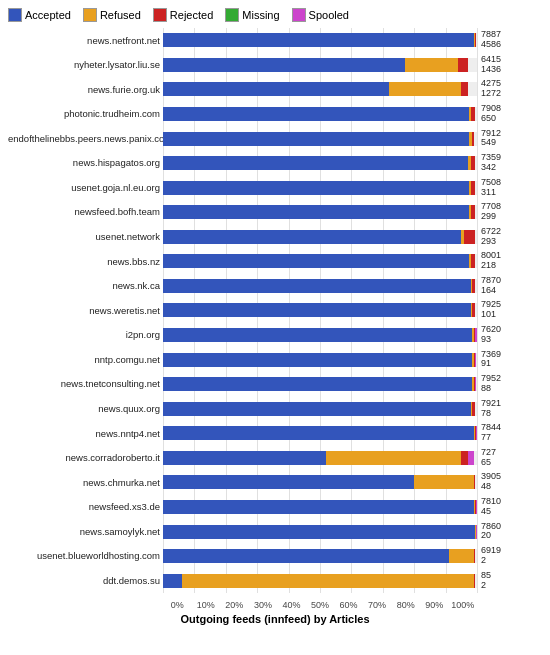  Describe the element at coordinates (320, 15) in the screenshot. I see `legend-item-spooled: Spooled` at that location.